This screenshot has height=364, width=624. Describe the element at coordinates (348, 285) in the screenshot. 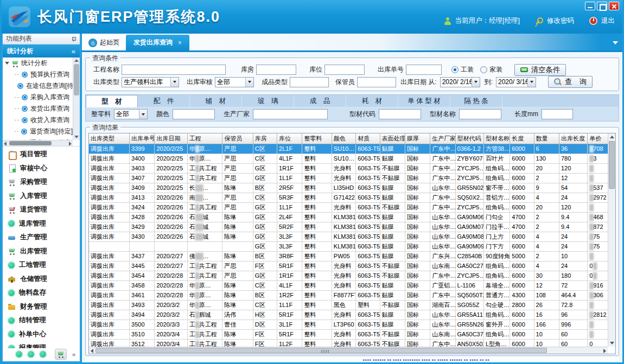

I see `table-row-14: 调拨出库34582020/2/28华█原…陈琳C区4L1F整料光身料6063-T…` at that location.